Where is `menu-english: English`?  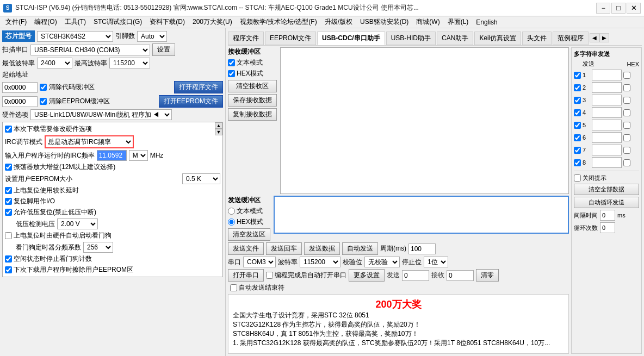
menu-english: English is located at coordinates (486, 22).